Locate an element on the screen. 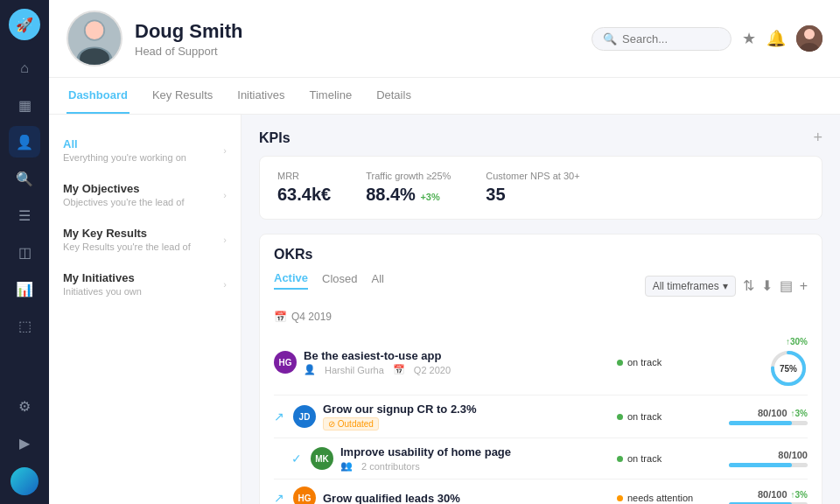  tab-bar: Dashboard Key Results Initiatives Timeli… is located at coordinates (444, 96).